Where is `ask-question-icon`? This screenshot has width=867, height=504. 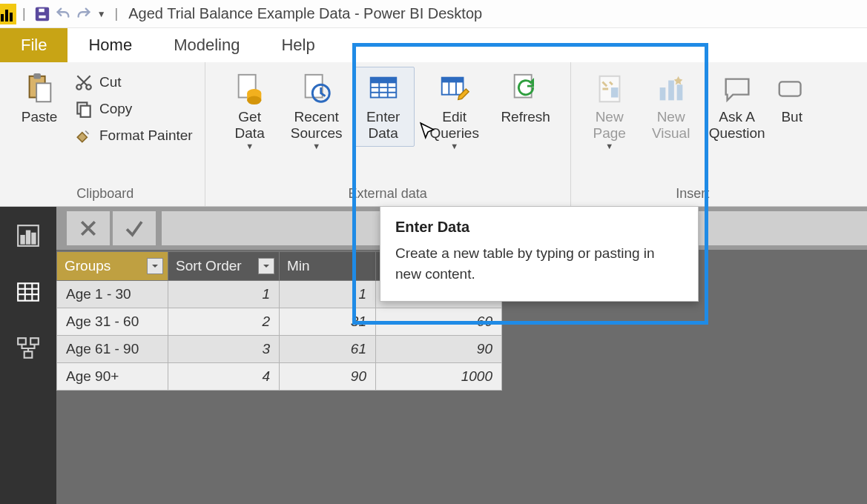 ask-question-icon is located at coordinates (737, 89).